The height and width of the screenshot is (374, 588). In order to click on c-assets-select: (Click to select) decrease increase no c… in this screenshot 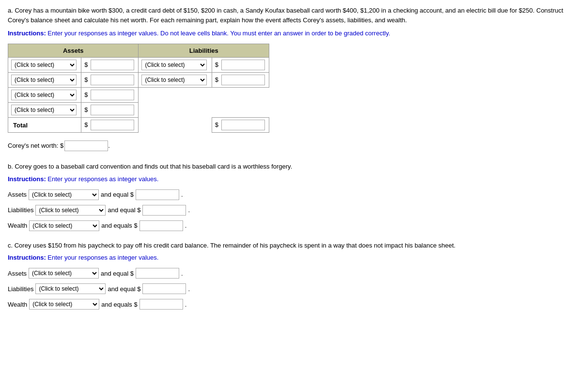, I will do `click(64, 273)`.